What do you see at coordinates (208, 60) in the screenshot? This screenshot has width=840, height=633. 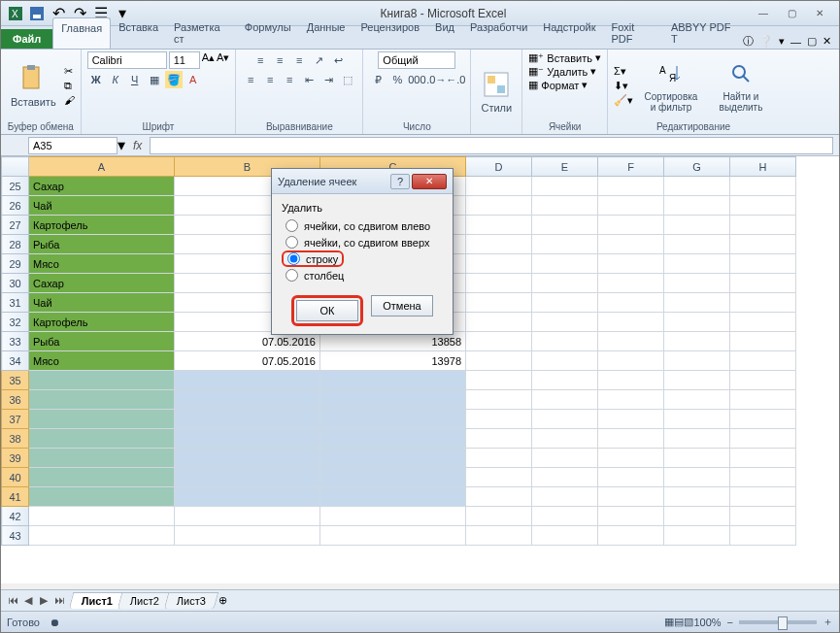 I see `grow-font-icon: A▴` at bounding box center [208, 60].